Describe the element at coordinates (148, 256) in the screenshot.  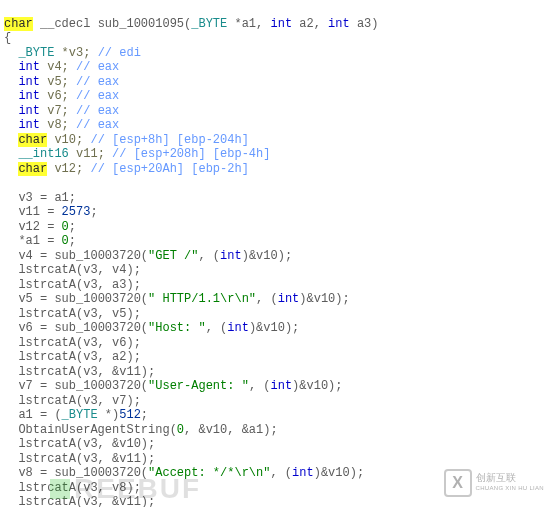
I see `stmt: v4 = sub_10003720("GET /", (int)&v10);` at that location.